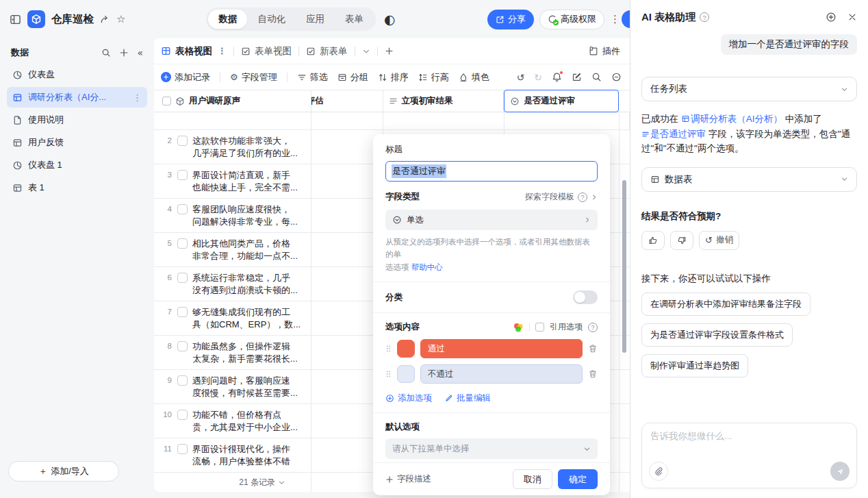  Describe the element at coordinates (585, 297) in the screenshot. I see `category-toggle` at that location.